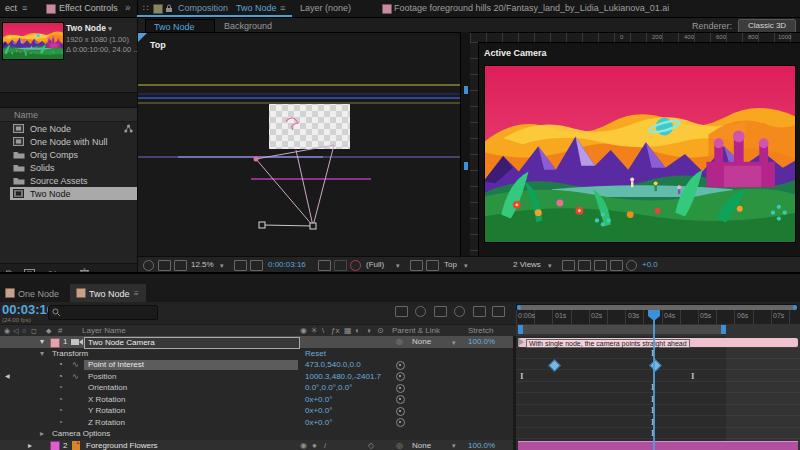 Image resolution: width=800 pixels, height=450 pixels. Describe the element at coordinates (68, 154) in the screenshot. I see `project-item-orig-comps: Orig Comps` at that location.